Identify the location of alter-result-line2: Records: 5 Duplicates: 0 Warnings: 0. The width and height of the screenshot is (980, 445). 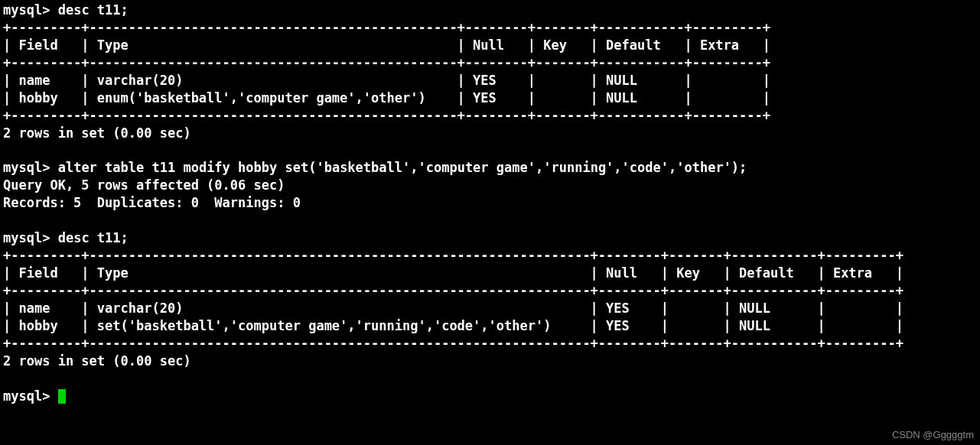
(151, 203).